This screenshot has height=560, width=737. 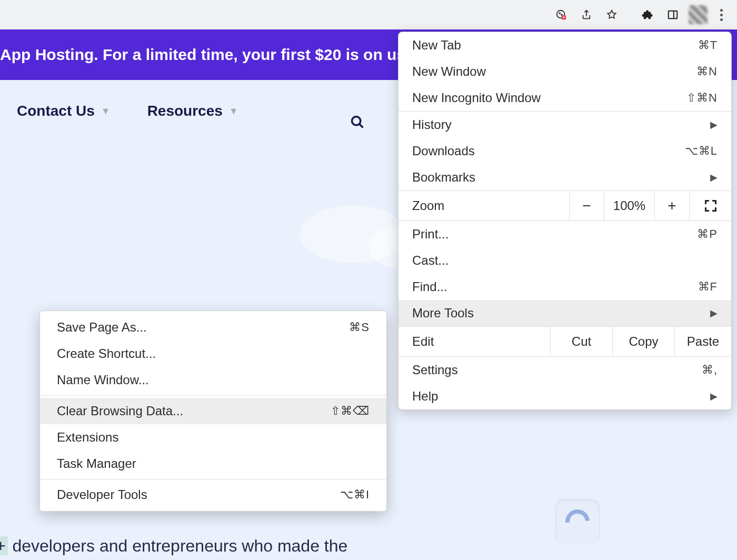 What do you see at coordinates (612, 15) in the screenshot?
I see `star-icon` at bounding box center [612, 15].